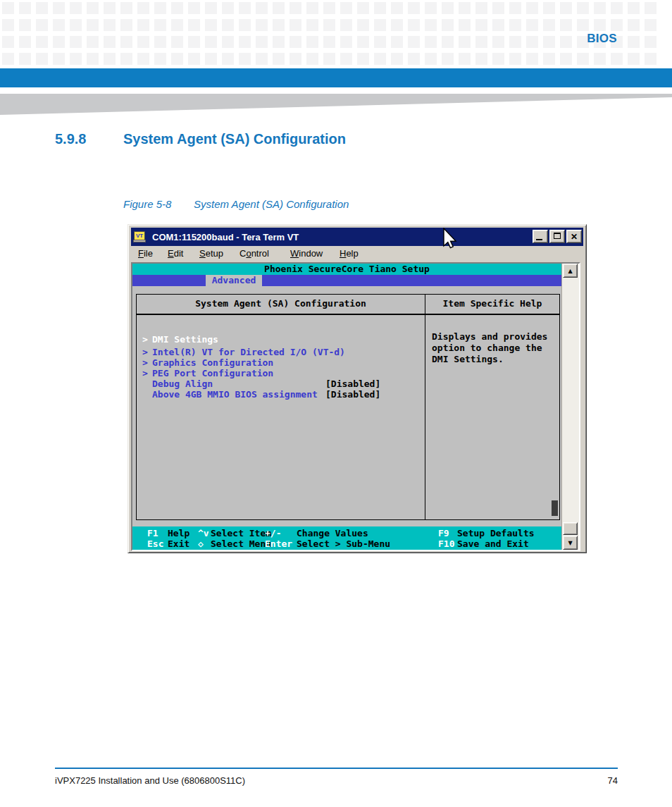 The image size is (672, 807). I want to click on settings-panel: System Agent (SA) Configuration >DMI Set…, so click(280, 407).